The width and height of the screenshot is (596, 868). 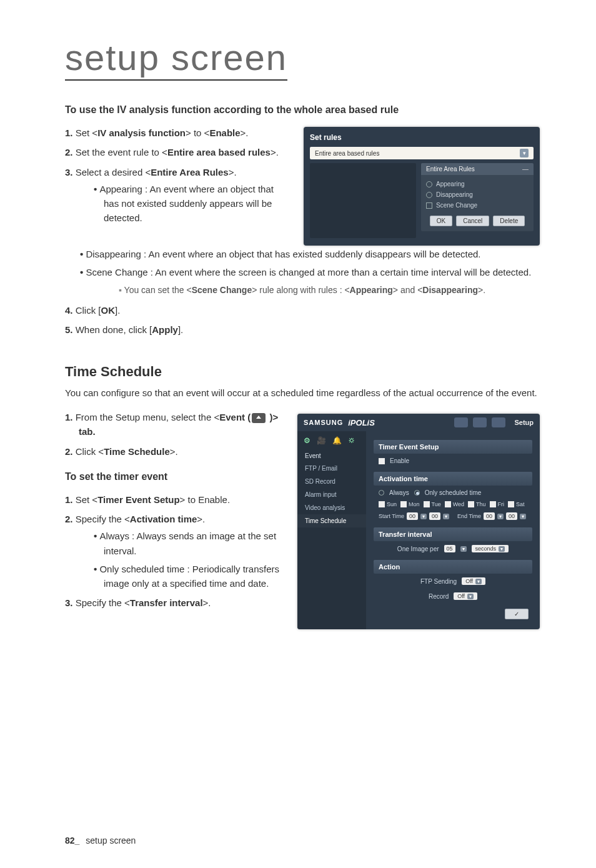 What do you see at coordinates (332, 521) in the screenshot?
I see `sidebar-item-time-schedule: Time Schedule` at bounding box center [332, 521].